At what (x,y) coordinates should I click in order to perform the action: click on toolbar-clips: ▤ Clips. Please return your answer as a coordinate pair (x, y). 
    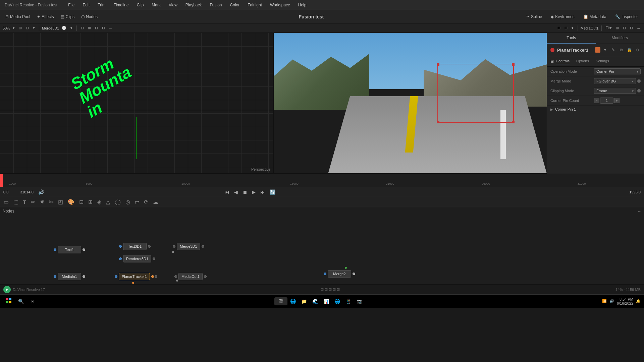
    Looking at the image, I should click on (68, 17).